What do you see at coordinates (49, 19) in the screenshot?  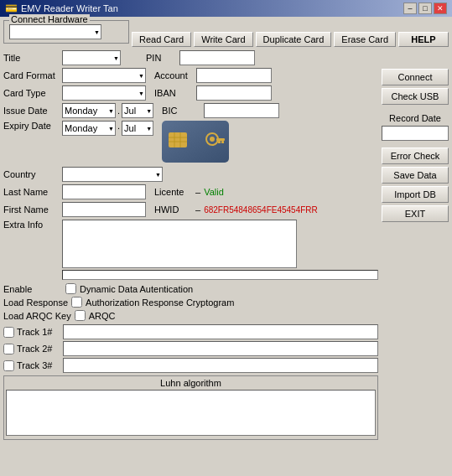 I see `connect-hardware-label: Connect Hardware` at bounding box center [49, 19].